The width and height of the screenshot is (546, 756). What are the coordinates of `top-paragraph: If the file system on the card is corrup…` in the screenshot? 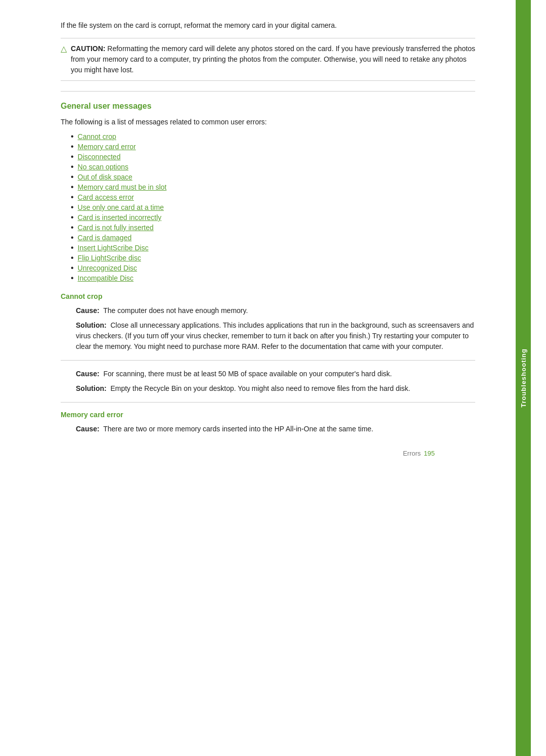 It's located at (268, 25).